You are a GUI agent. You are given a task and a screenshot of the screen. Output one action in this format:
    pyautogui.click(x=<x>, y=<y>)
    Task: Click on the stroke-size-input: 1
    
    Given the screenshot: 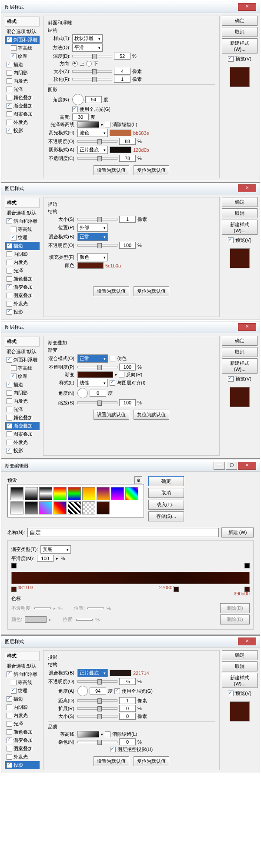 What is the action you would take?
    pyautogui.click(x=127, y=219)
    